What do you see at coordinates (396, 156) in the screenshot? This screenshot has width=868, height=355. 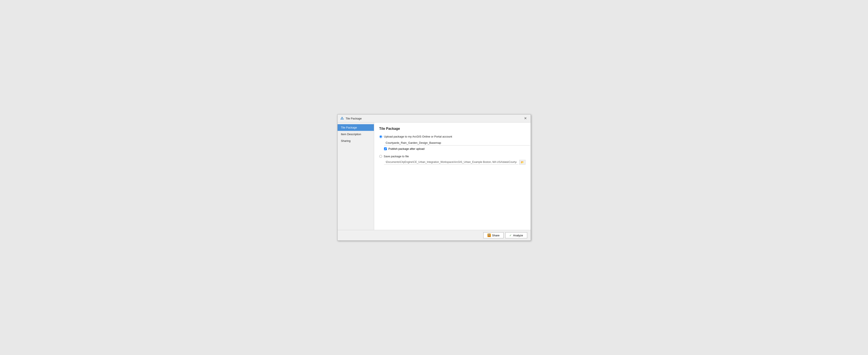 I see `save-radio-label: Save package to file` at bounding box center [396, 156].